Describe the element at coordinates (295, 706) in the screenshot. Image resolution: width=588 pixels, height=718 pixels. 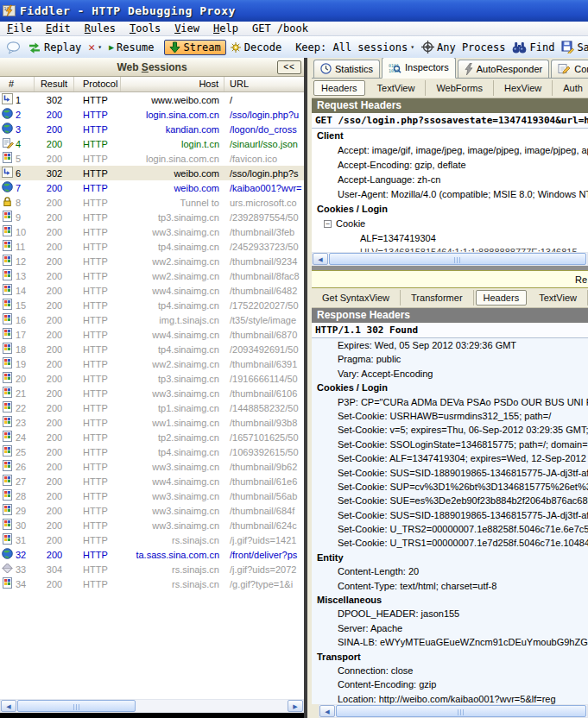
I see `scroll-right-button: ▶` at that location.